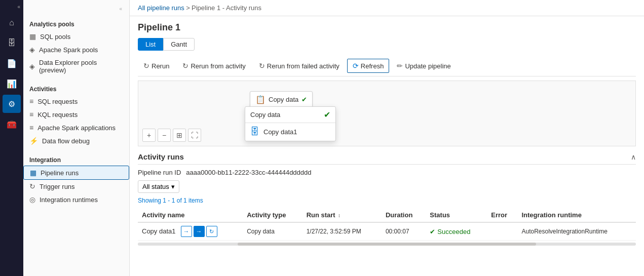 The height and width of the screenshot is (276, 644). Describe the element at coordinates (456, 215) in the screenshot. I see `col-status: Status` at that location.